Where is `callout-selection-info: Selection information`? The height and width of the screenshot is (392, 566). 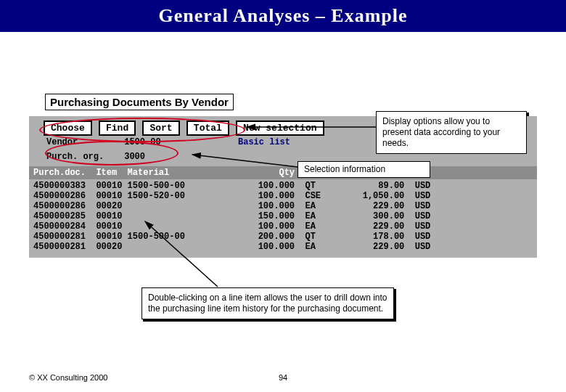
callout-selection-info: Selection information is located at coordinates (364, 170).